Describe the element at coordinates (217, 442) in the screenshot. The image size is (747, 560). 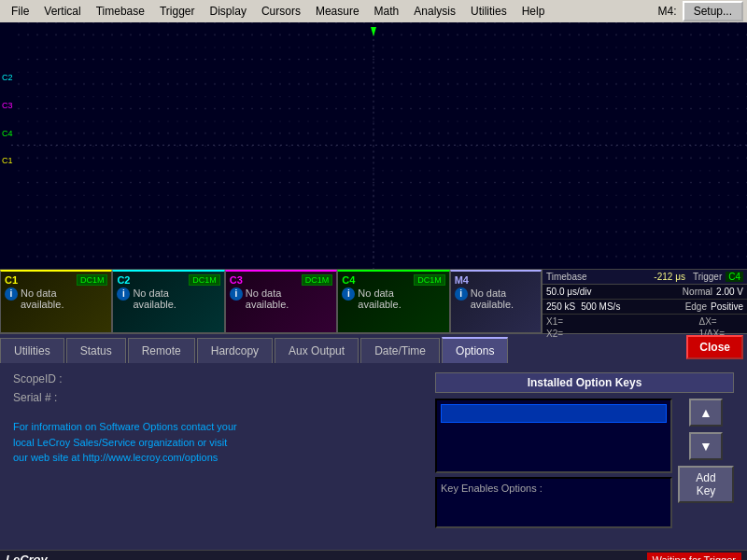
I see `info-text: For information on Software Options cont…` at that location.